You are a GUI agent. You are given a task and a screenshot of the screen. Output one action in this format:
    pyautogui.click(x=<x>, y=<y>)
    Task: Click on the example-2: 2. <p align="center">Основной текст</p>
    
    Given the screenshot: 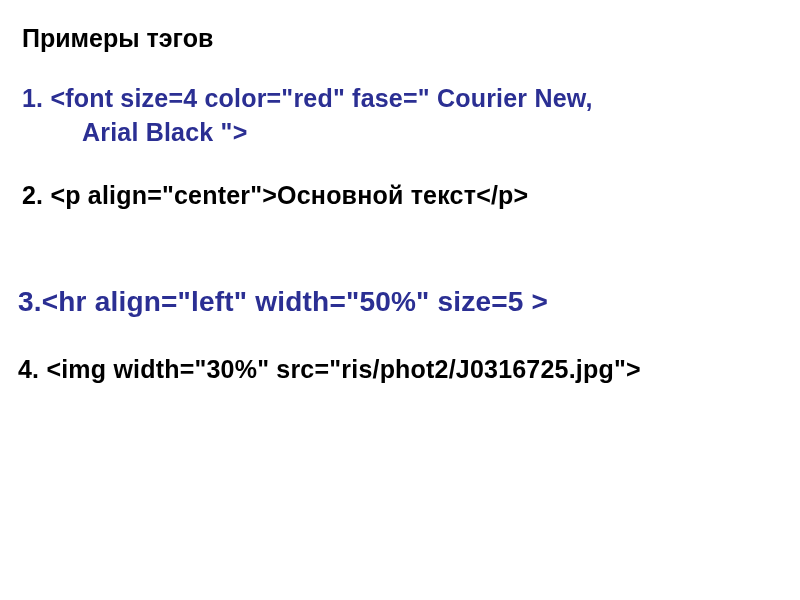 What is the action you would take?
    pyautogui.click(x=400, y=196)
    